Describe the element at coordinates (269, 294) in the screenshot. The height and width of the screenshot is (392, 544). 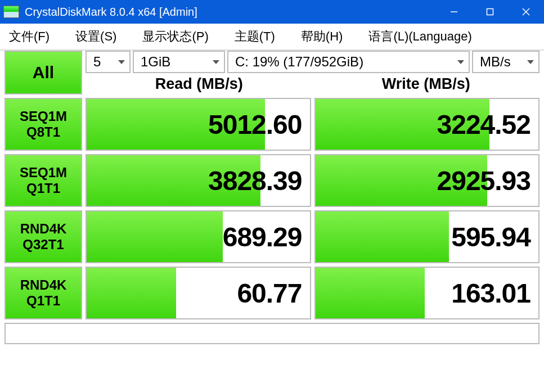
I see `read-value: 60.77` at that location.